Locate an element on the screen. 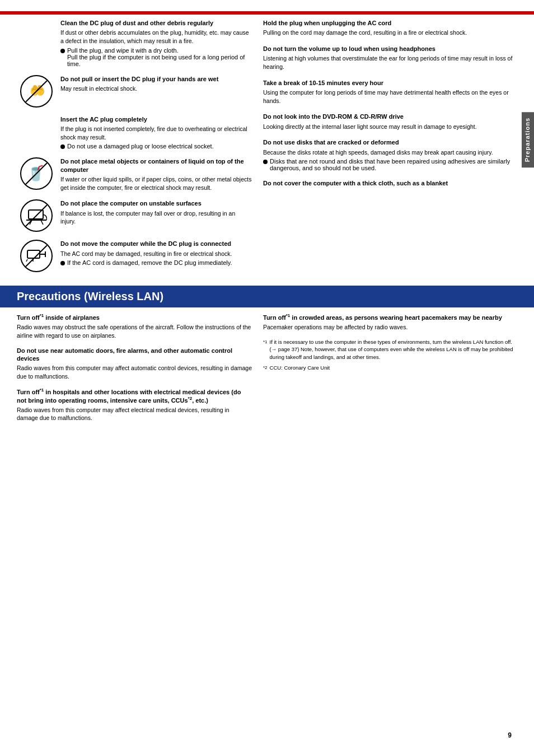 The width and height of the screenshot is (534, 756). section-title: Do not look into the DVD-ROM & CD-R/RW d… is located at coordinates (390, 116).